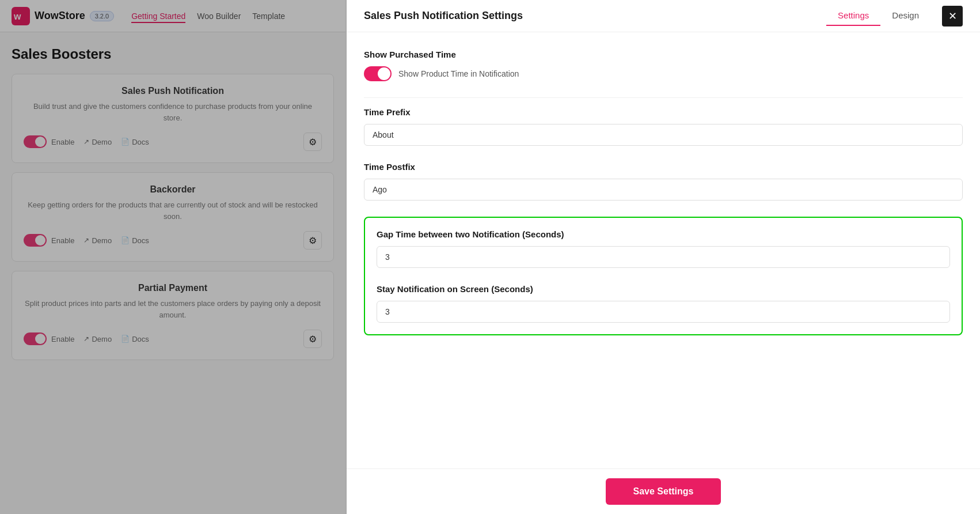  Describe the element at coordinates (663, 289) in the screenshot. I see `stay-notification-label: Stay Notification on Screen (Seconds)` at that location.